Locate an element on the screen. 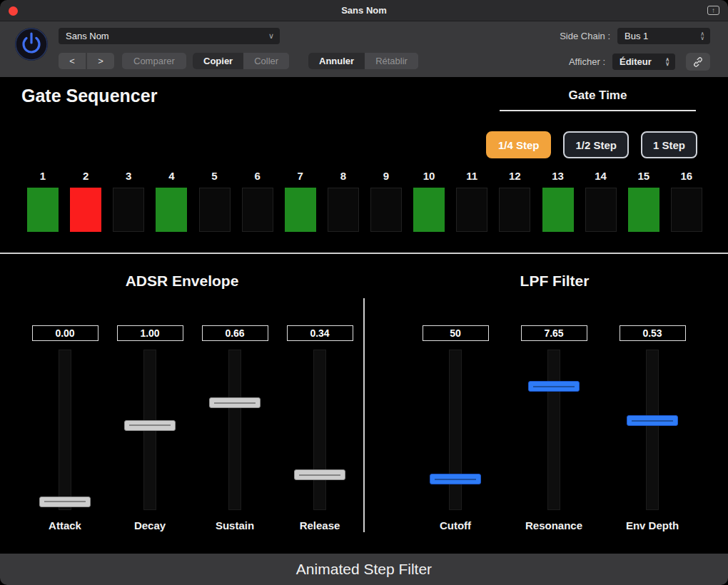 This screenshot has width=728, height=585. power-icon is located at coordinates (31, 44).